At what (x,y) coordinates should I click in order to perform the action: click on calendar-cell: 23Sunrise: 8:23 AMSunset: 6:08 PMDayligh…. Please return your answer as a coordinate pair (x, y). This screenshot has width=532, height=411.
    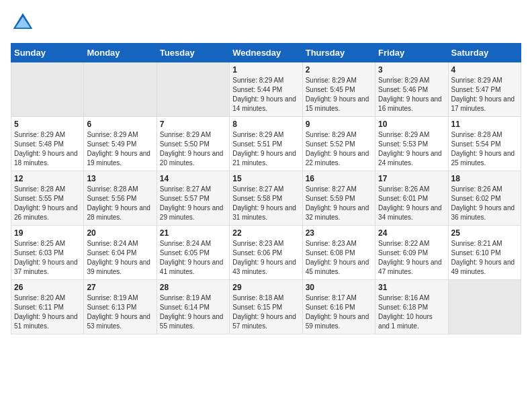
    Looking at the image, I should click on (339, 253).